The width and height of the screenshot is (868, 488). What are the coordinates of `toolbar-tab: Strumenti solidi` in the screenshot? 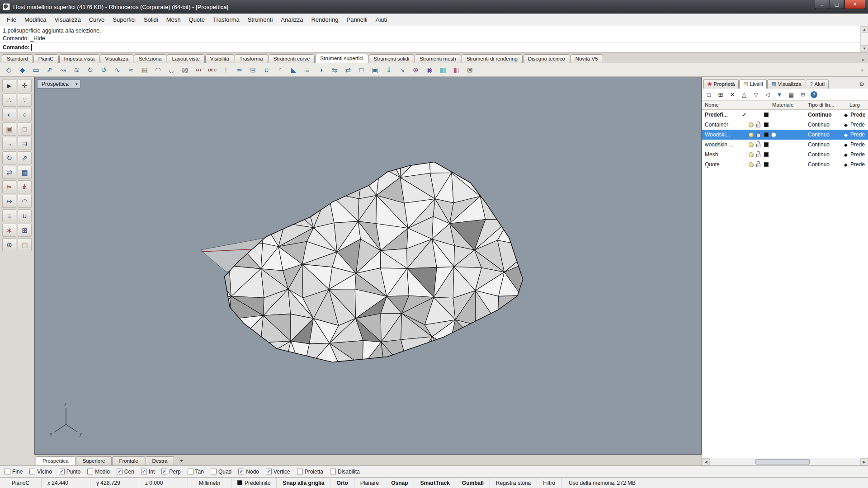 It's located at (392, 59).